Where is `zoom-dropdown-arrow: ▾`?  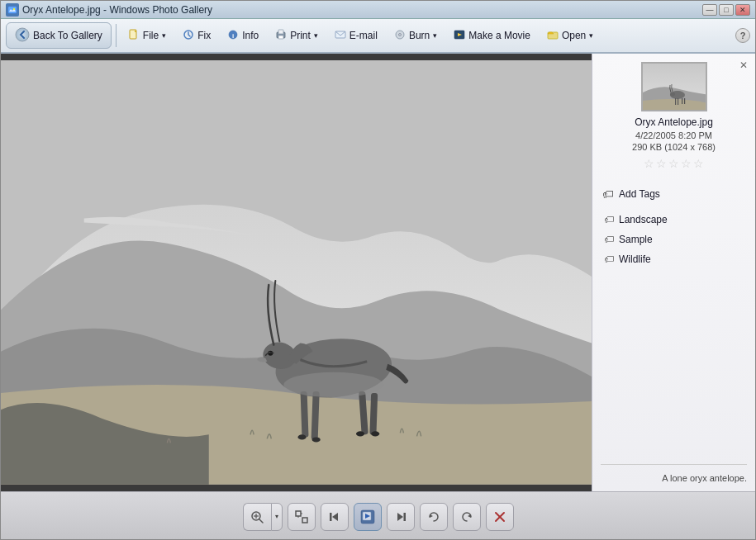
zoom-dropdown-arrow: ▾ is located at coordinates (277, 517).